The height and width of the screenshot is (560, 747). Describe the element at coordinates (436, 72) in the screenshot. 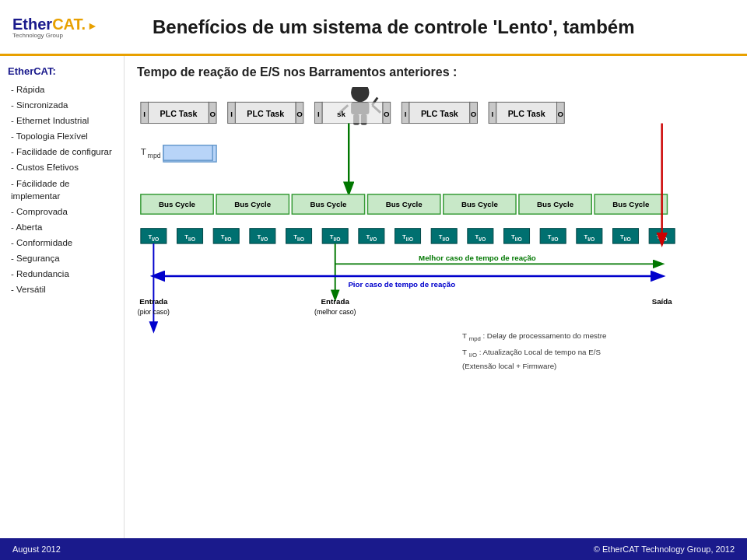

I see `content-subtitle: Tempo de reação de E/S nos Barramentos a…` at that location.